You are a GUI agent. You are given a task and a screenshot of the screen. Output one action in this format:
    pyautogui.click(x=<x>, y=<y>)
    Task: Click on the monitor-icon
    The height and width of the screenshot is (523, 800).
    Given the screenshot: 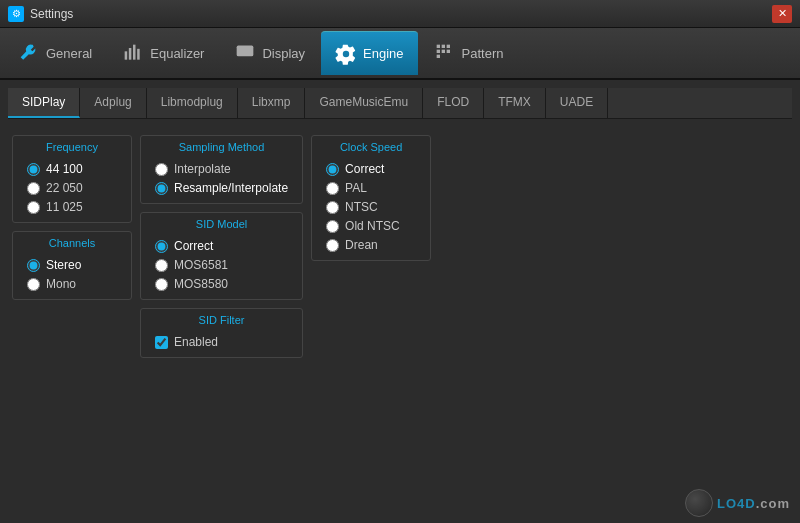 What is the action you would take?
    pyautogui.click(x=245, y=53)
    